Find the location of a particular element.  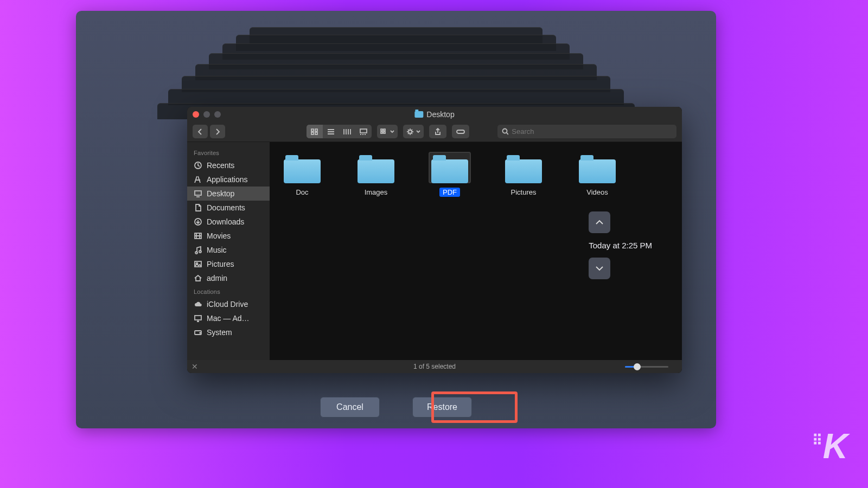

share-button is located at coordinates (438, 131).